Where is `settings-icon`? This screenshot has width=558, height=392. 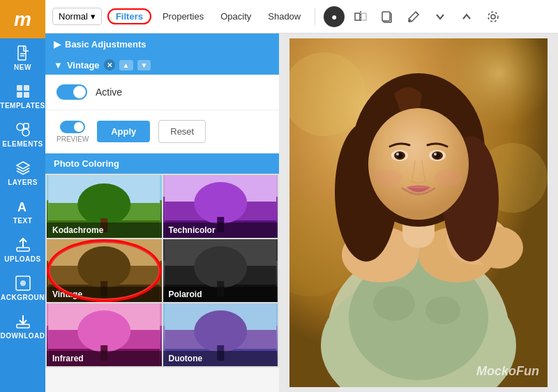 settings-icon is located at coordinates (493, 17).